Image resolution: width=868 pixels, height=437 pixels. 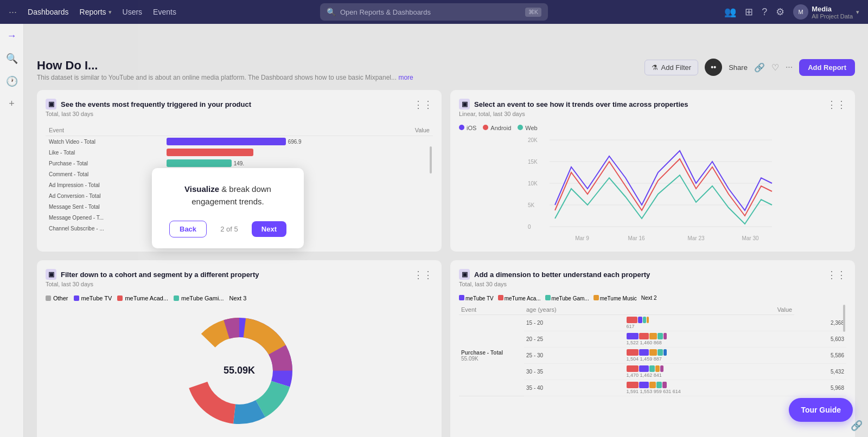 I want to click on dim-bars: 617, so click(x=710, y=323).